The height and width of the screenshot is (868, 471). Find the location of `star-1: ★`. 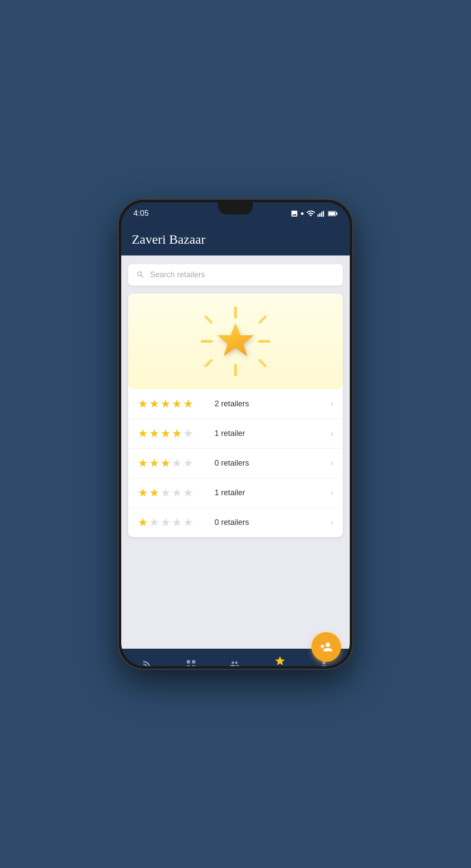

star-1: ★ is located at coordinates (143, 404).